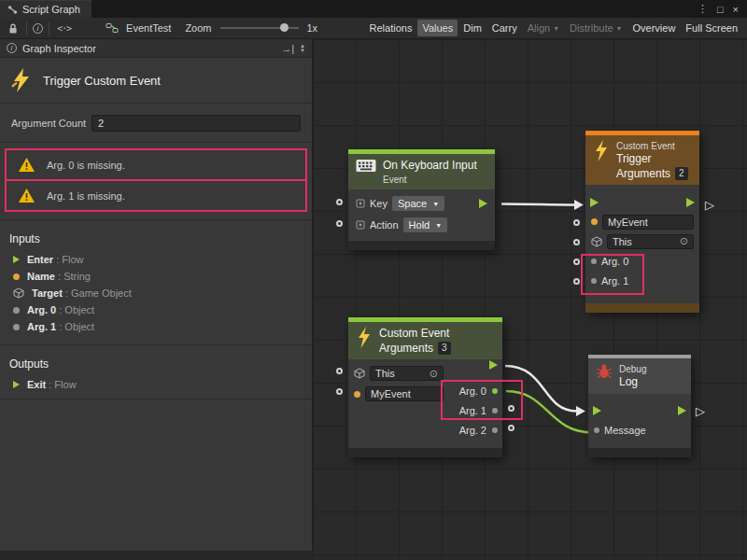 The height and width of the screenshot is (560, 747). I want to click on spin-down-icon: ▼, so click(303, 50).